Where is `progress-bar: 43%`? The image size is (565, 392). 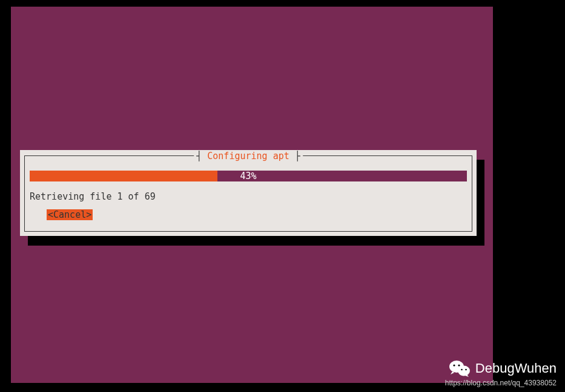 progress-bar: 43% is located at coordinates (248, 176).